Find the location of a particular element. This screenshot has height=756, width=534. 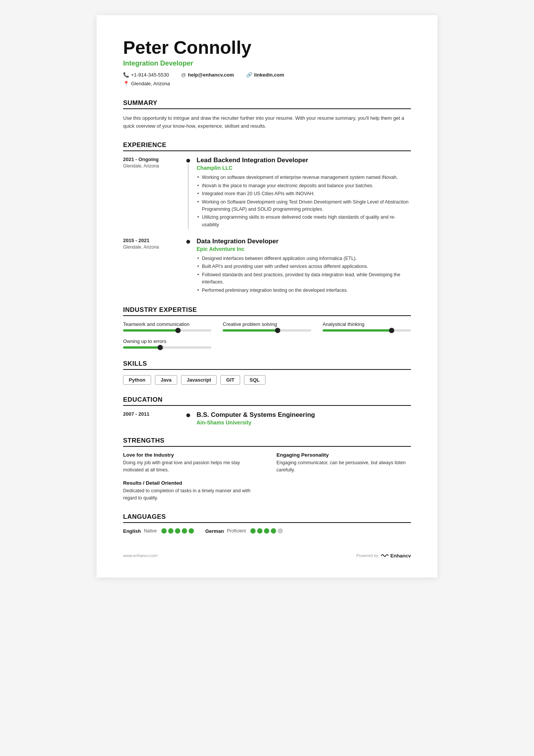

experience-section: EXPERIENCE 2021 - Ongoing Glendale, Ariz… is located at coordinates (267, 218).